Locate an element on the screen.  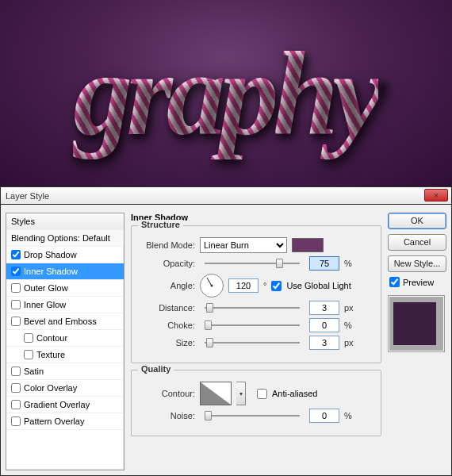
quality-group: Quality Contour: Anti-aliased Noise: % is located at coordinates (256, 403).